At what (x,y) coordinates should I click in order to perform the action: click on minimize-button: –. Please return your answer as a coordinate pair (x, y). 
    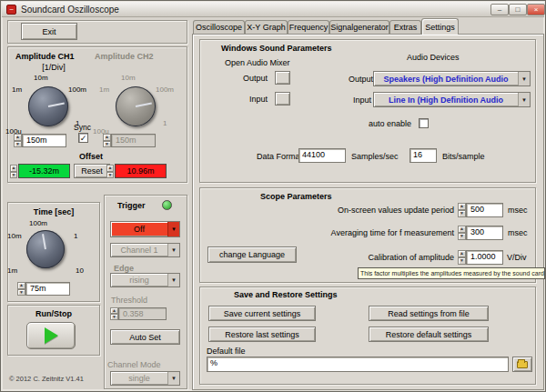
    Looking at the image, I should click on (500, 9).